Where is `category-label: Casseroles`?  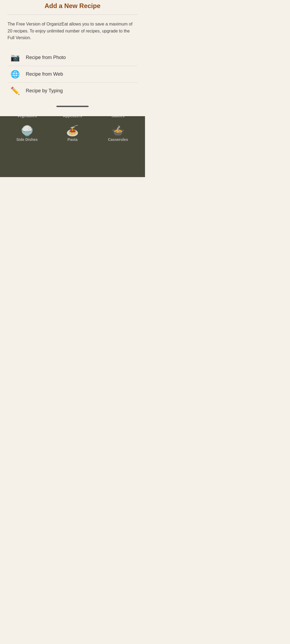 category-label: Casseroles is located at coordinates (118, 140).